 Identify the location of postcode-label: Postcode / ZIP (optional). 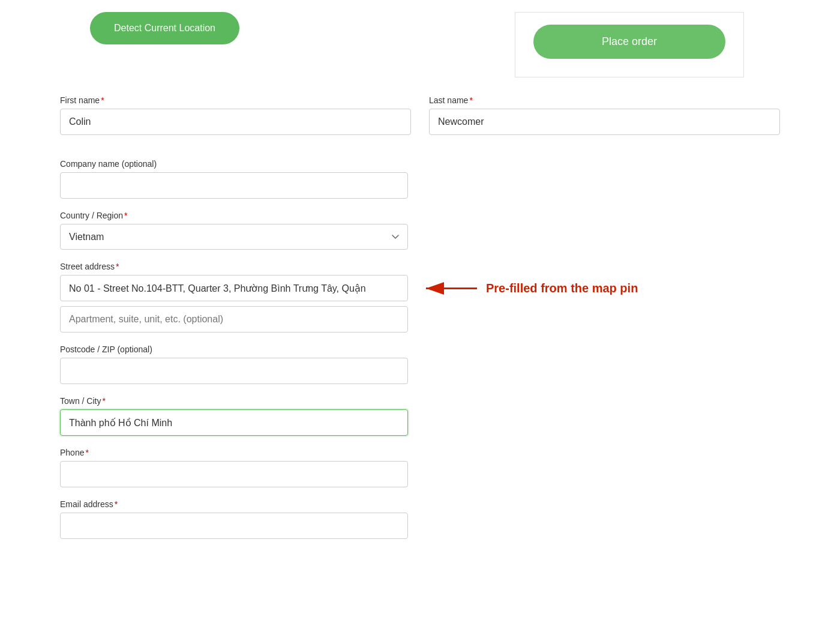
(420, 349).